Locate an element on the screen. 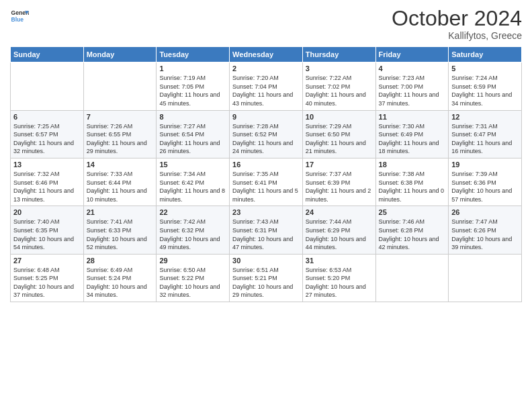 This screenshot has height=411, width=532. day-number: 2 is located at coordinates (266, 68).